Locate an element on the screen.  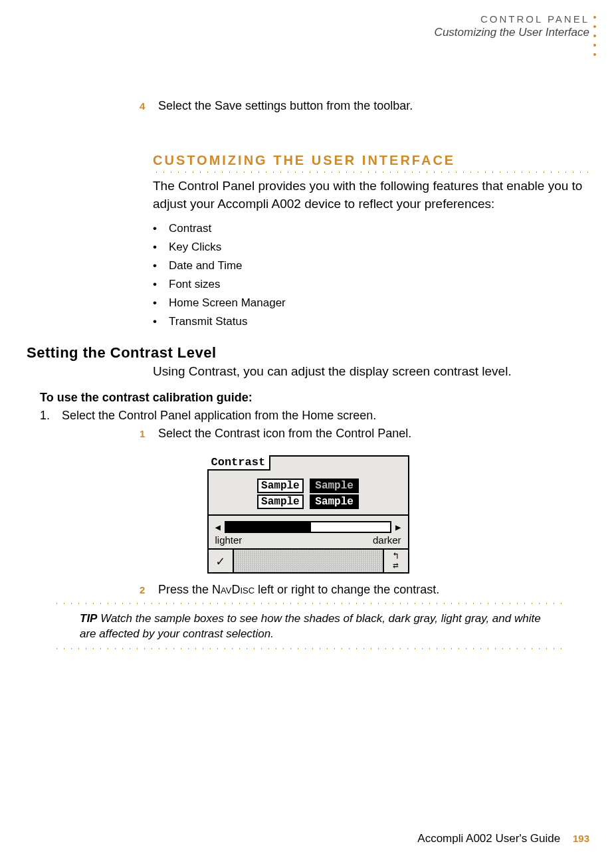
ok-button: ✓ is located at coordinates (221, 561).